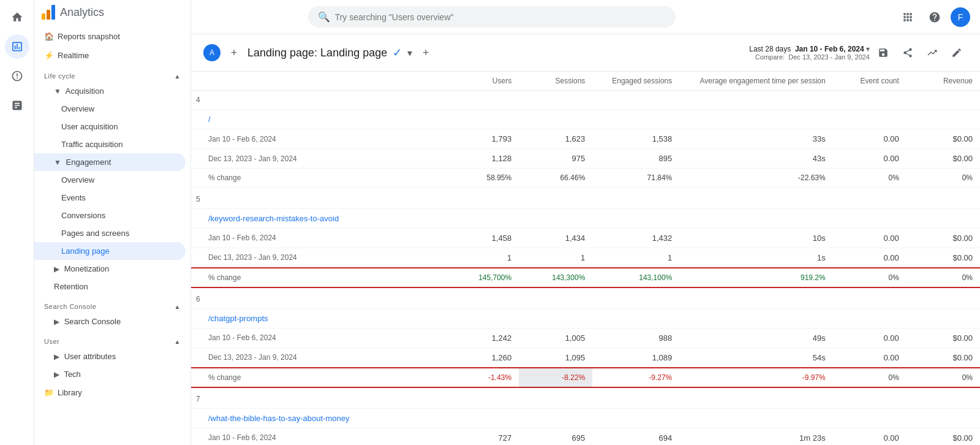 The width and height of the screenshot is (980, 445). Describe the element at coordinates (586, 238) in the screenshot. I see `table-row: Jan 10 - Feb 6, 2024 1,458 1,434 1,432 1…` at that location.